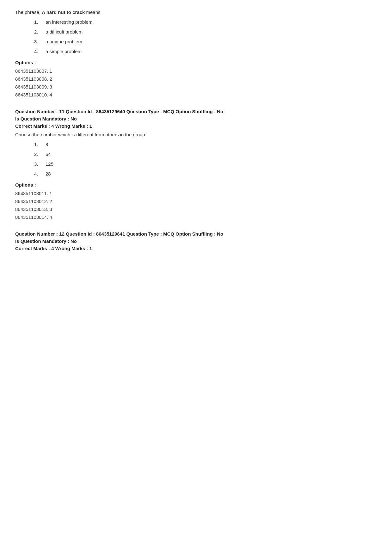  Describe the element at coordinates (92, 12) in the screenshot. I see `phrase-text-after: means` at that location.